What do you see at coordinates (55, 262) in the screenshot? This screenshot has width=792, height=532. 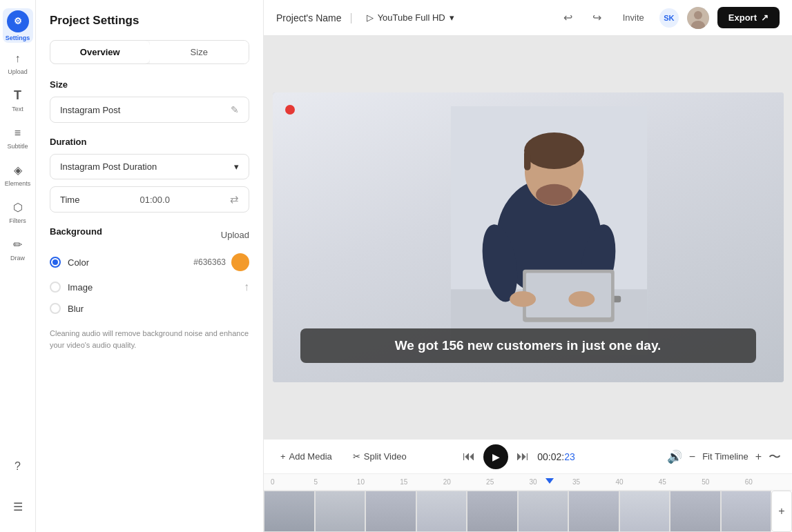 I see `color-radio` at bounding box center [55, 262].